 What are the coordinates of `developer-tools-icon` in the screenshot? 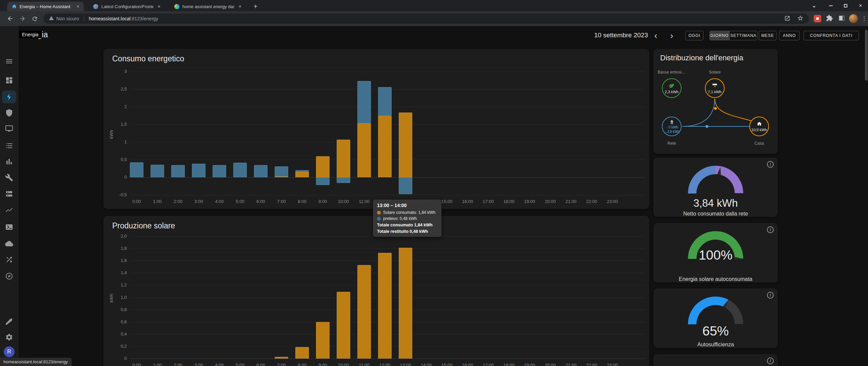 It's located at (9, 321).